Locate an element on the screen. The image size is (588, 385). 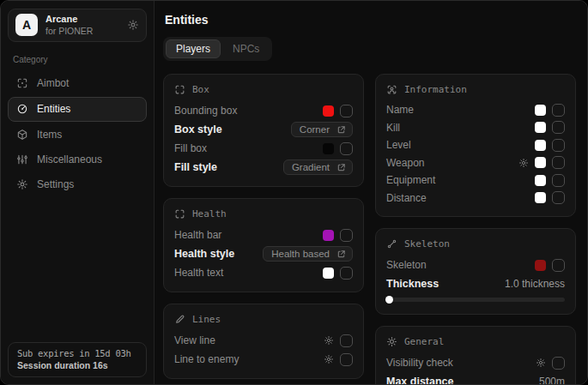
setting-label: View line is located at coordinates (195, 340).